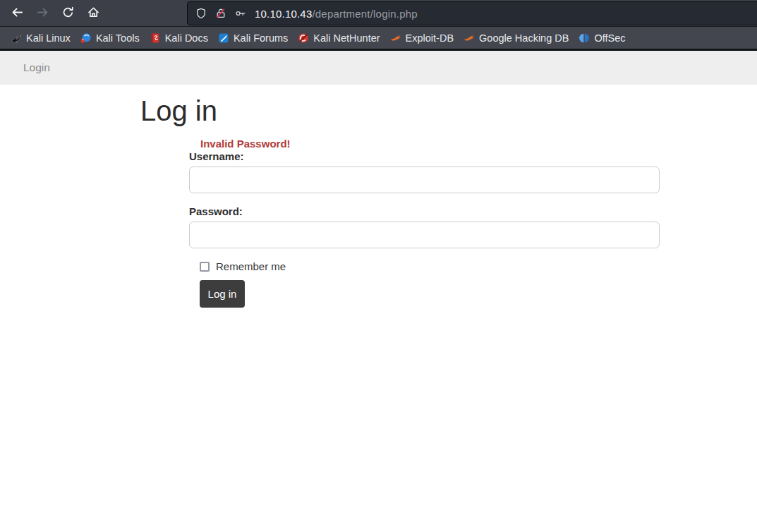 The image size is (757, 532). What do you see at coordinates (41, 38) in the screenshot?
I see `bookmark-kali-linux: Kali Linux` at bounding box center [41, 38].